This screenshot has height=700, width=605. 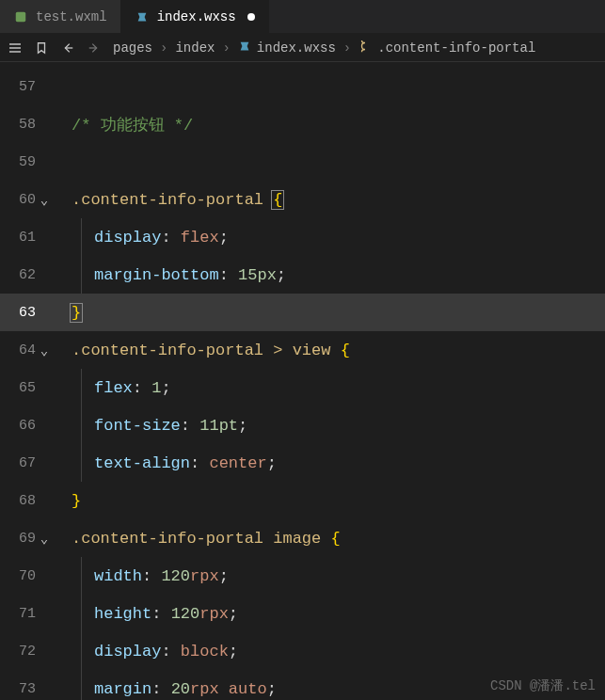 What do you see at coordinates (303, 17) in the screenshot?
I see `tabs-bar: test.wxml index.wxss` at bounding box center [303, 17].